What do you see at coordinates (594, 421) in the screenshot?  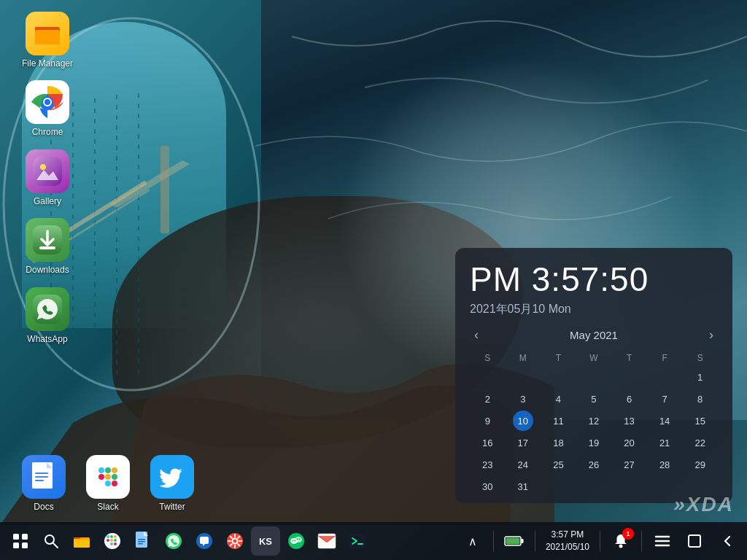 I see `cal-day-12: 12` at bounding box center [594, 421].